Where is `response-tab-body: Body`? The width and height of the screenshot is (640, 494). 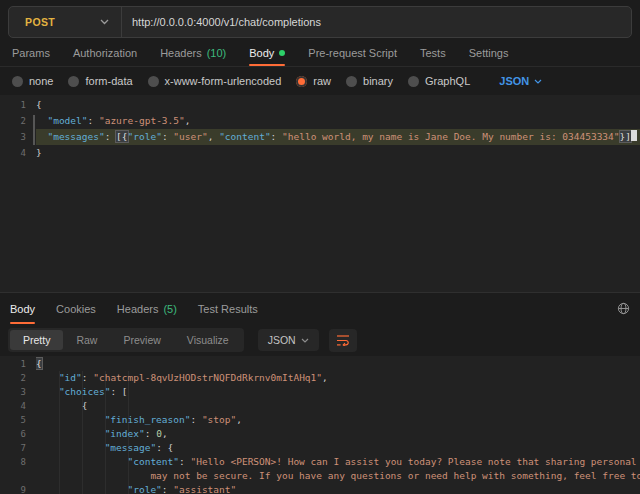 response-tab-body: Body is located at coordinates (22, 308).